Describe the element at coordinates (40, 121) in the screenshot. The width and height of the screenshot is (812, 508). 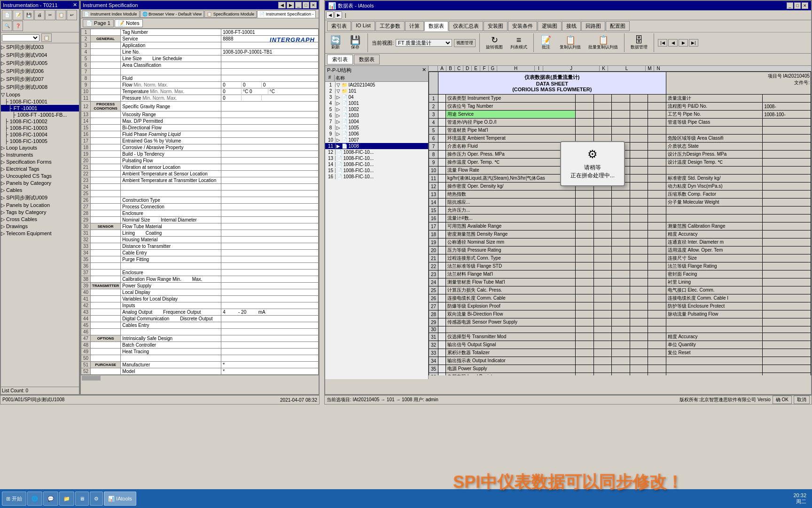
I see `left-tree-item-10: ├ 1008-FIC-10002` at that location.